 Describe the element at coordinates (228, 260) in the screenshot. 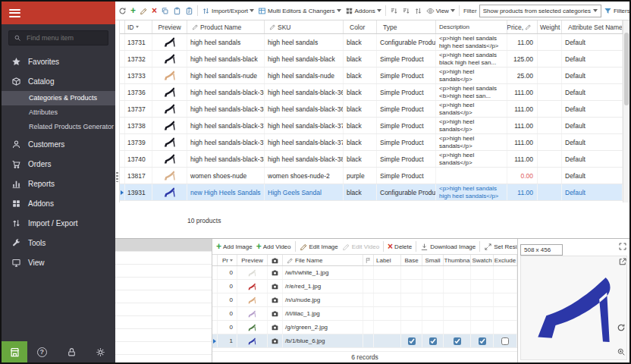

I see `column-header-priority: Pr` at that location.